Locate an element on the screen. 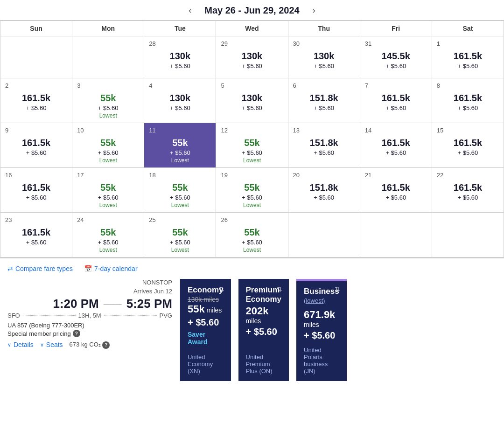  calendar-cell: 30130k+ $5.60 is located at coordinates (324, 57).